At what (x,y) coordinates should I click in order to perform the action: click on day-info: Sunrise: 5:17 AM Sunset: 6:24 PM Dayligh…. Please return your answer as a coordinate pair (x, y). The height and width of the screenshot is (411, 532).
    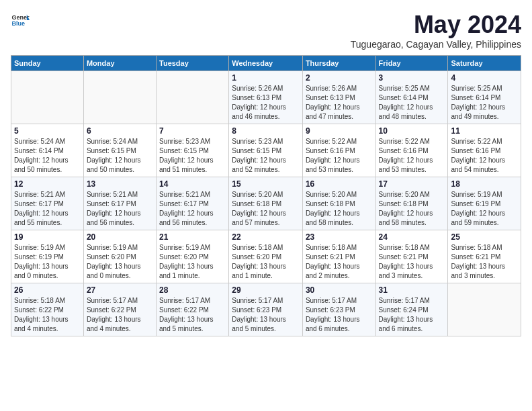
    Looking at the image, I should click on (412, 315).